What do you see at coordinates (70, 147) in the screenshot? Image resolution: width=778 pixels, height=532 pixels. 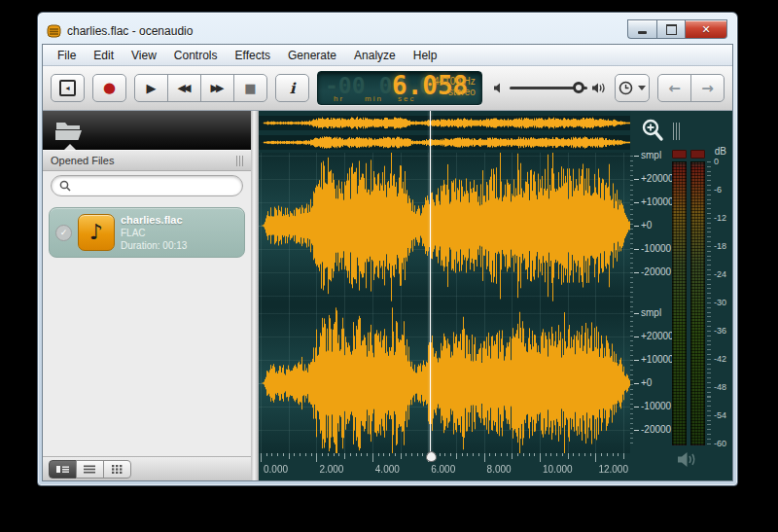 I see `active-tab-notch` at bounding box center [70, 147].